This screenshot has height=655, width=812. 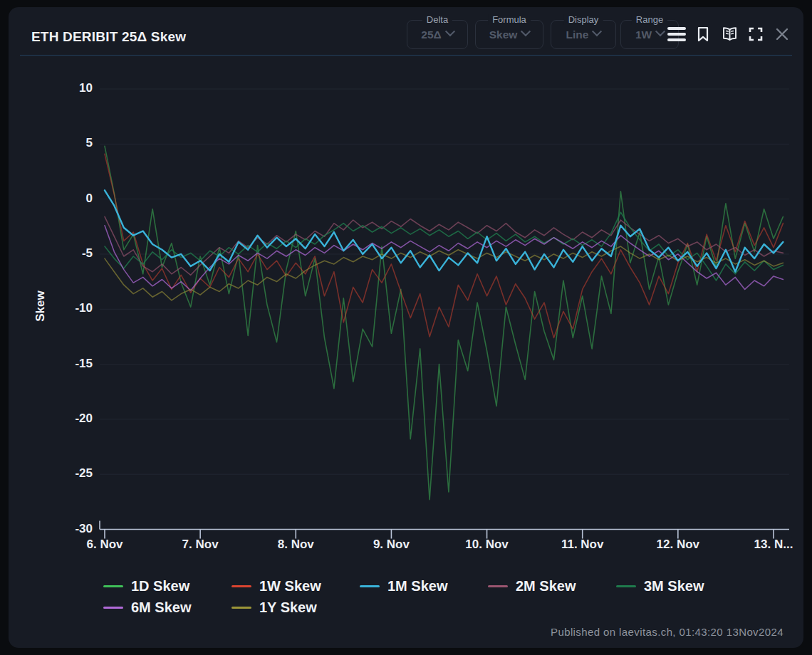 What do you see at coordinates (67, 143) in the screenshot?
I see `y-tick-label: 5` at bounding box center [67, 143].